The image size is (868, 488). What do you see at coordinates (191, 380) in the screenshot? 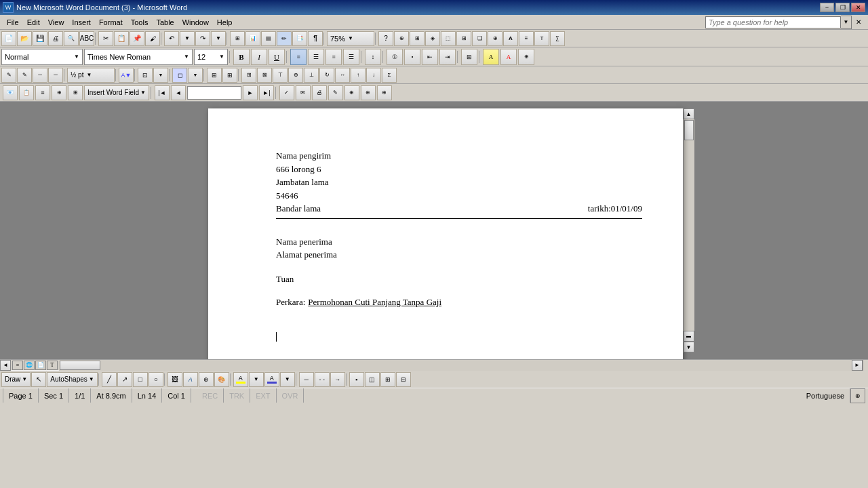
I see `insert-wordart-btn: A` at bounding box center [191, 380].